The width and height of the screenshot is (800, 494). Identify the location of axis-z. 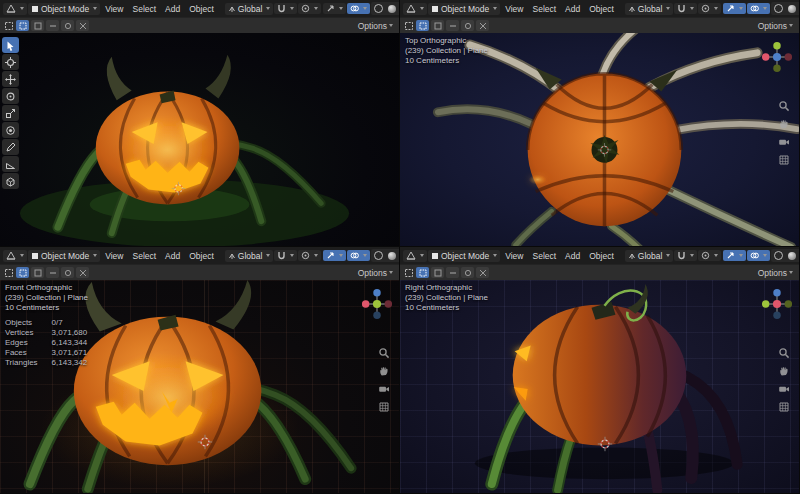
(777, 57).